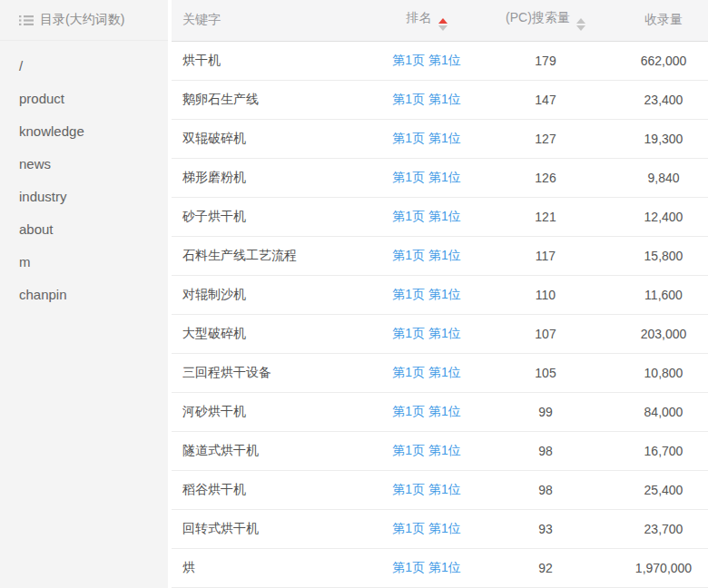 The image size is (708, 588). Describe the element at coordinates (84, 163) in the screenshot. I see `sidebar-item: news` at that location.